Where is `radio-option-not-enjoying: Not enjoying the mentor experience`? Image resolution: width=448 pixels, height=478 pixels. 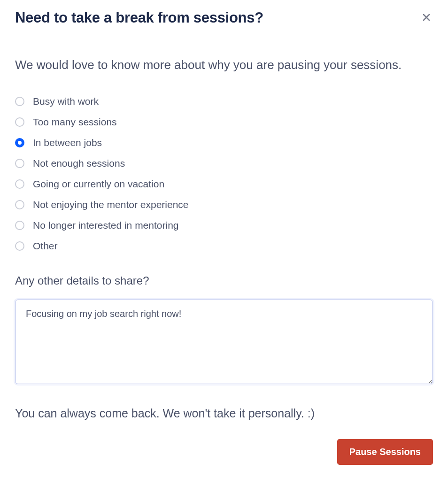 radio-option-not-enjoying: Not enjoying the mentor experience is located at coordinates (224, 205).